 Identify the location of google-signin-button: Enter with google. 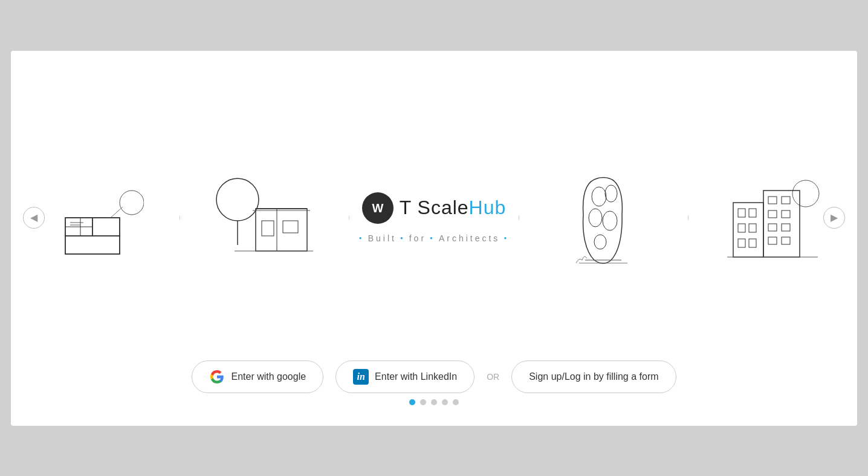
(257, 377).